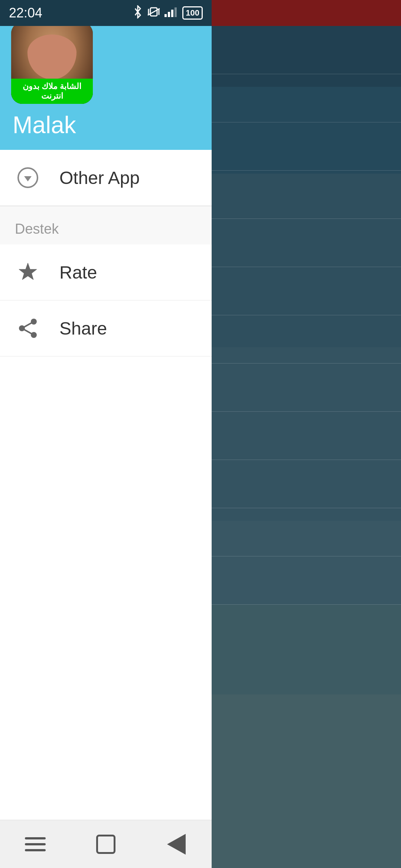 The width and height of the screenshot is (401, 868). I want to click on rate-menu-item: Rate, so click(106, 272).